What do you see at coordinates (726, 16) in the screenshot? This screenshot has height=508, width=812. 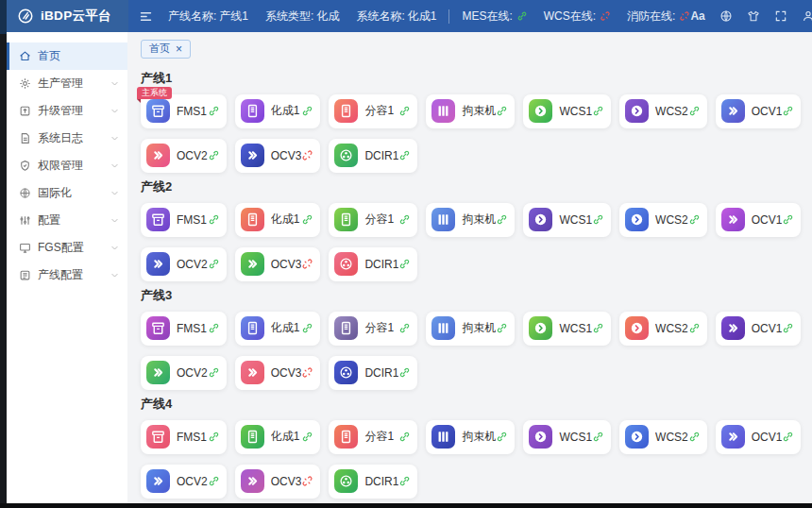 I see `language-globe-icon` at bounding box center [726, 16].